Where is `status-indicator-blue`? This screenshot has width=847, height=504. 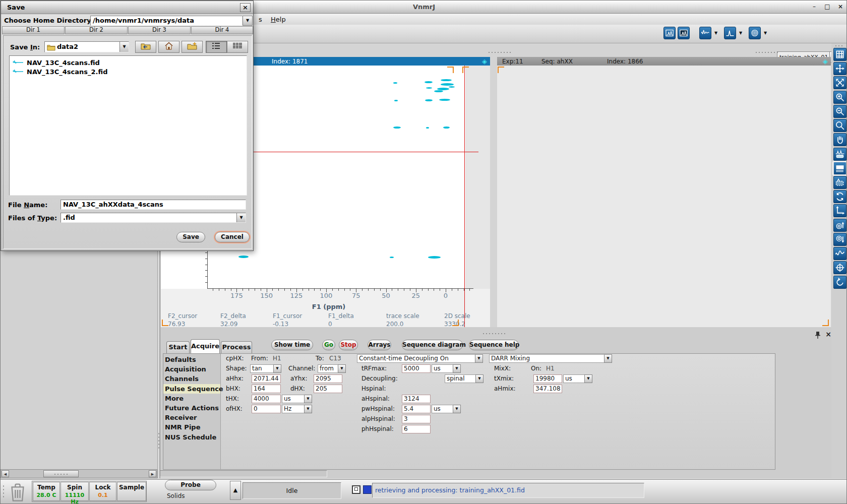
status-indicator-blue is located at coordinates (367, 490).